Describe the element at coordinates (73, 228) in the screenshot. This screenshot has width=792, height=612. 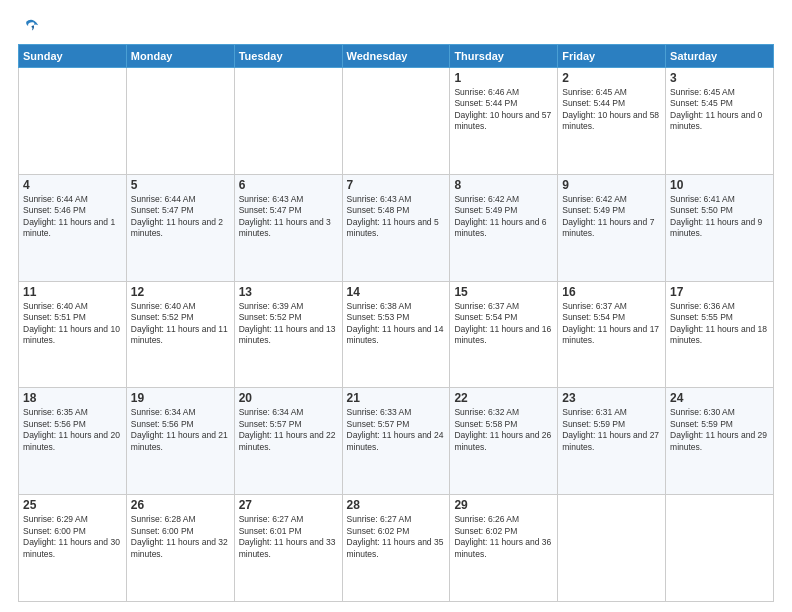
I see `table-row: 4Sunrise: 6:44 AM Sunset: 5:46 PM Daylig…` at that location.